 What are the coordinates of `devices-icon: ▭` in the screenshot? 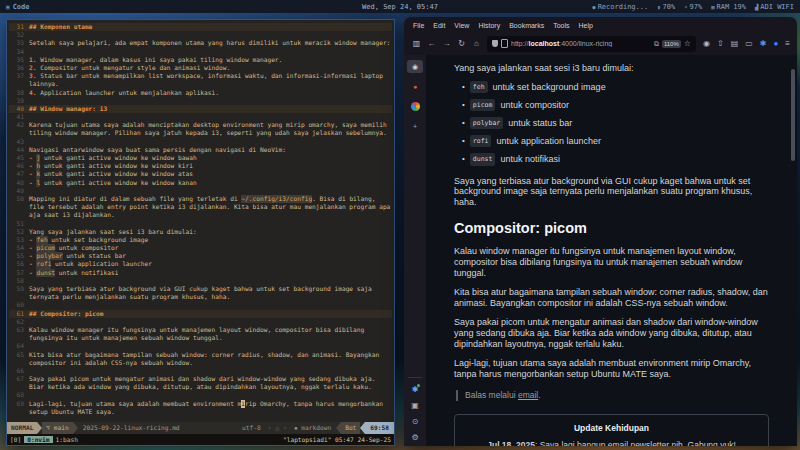 It's located at (749, 44).